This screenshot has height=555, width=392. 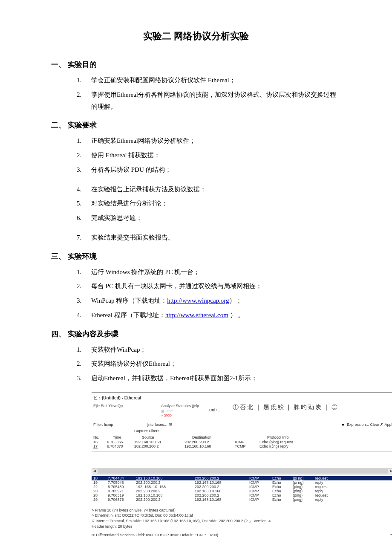 What do you see at coordinates (209, 286) in the screenshot?
I see `list-item: 2.每台 PC 机具有一块以太网卡，并通过双绞线与局域网相连；` at bounding box center [209, 286].